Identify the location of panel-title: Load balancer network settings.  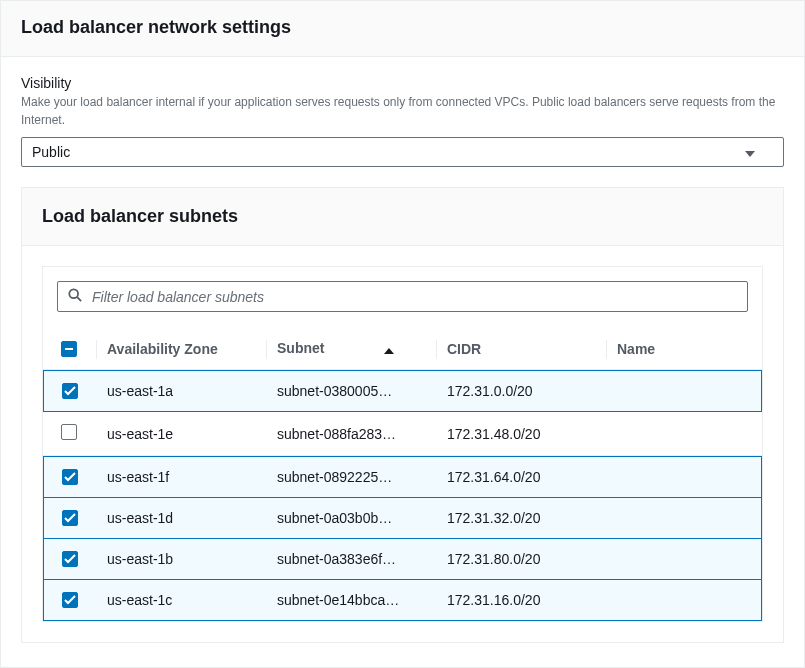
(402, 28).